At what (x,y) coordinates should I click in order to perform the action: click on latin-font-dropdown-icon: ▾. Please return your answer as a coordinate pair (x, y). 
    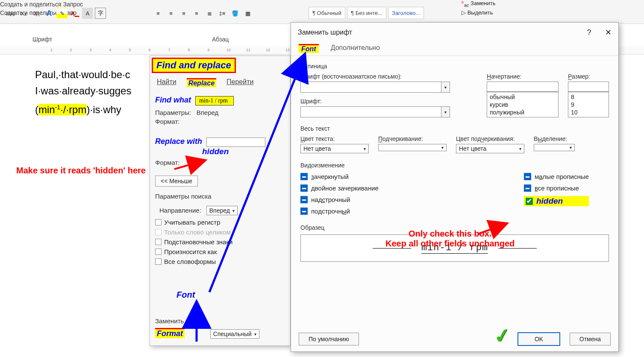
    Looking at the image, I should click on (446, 112).